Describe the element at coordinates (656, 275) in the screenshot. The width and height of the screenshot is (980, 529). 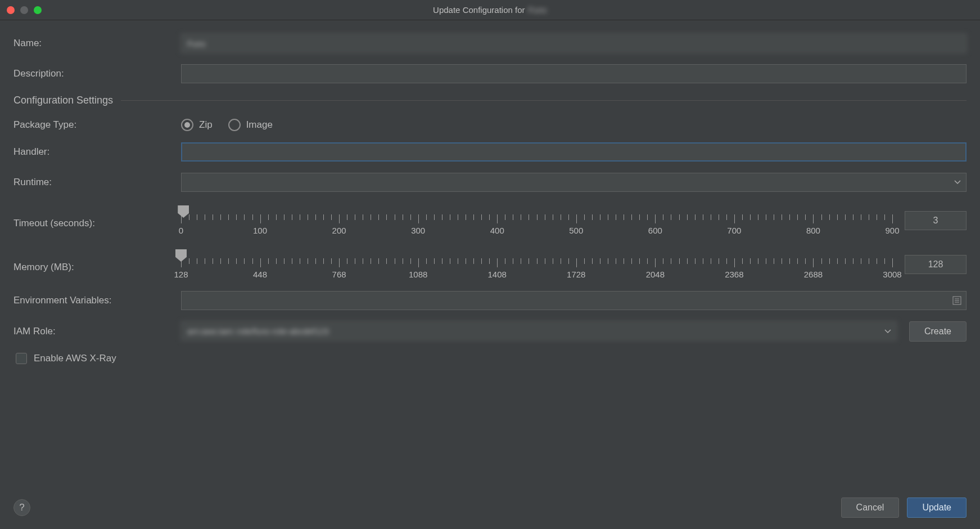
I see `slider-tick-label: 2048` at that location.